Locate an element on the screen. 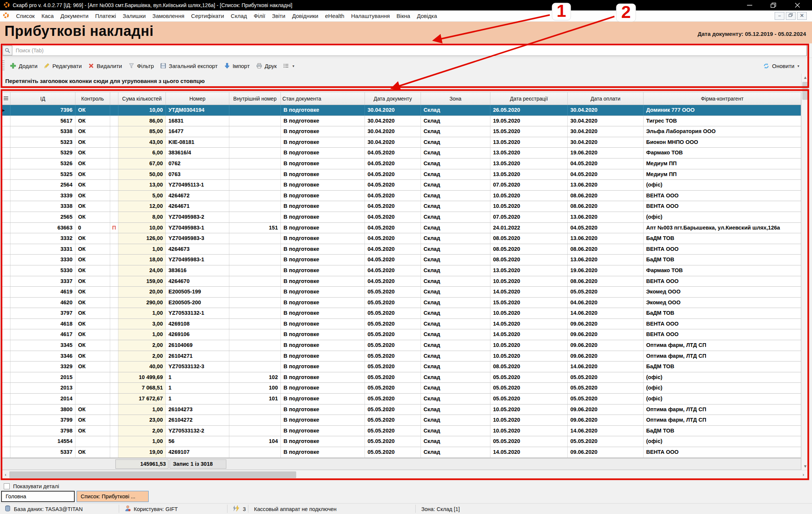  cell-reg-date: 15.05.2020 is located at coordinates (529, 303).